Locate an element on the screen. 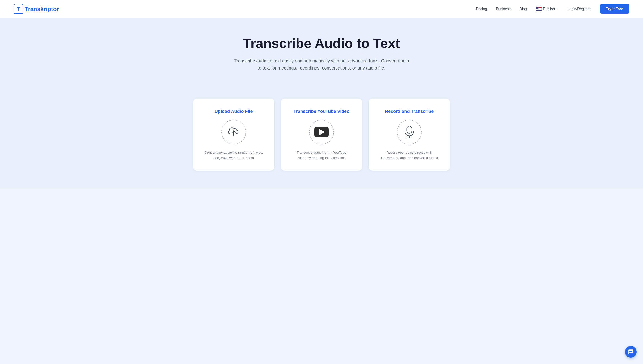  card-record-description: Record your voice directly with Transkri… is located at coordinates (409, 155).